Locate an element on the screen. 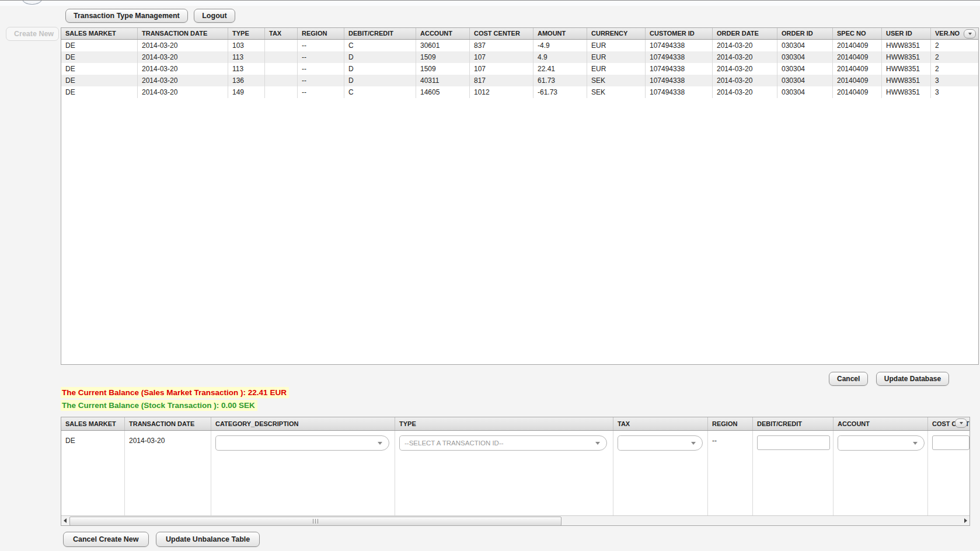 This screenshot has height=551, width=980. table-actions: Cancel Update Database is located at coordinates (889, 379).